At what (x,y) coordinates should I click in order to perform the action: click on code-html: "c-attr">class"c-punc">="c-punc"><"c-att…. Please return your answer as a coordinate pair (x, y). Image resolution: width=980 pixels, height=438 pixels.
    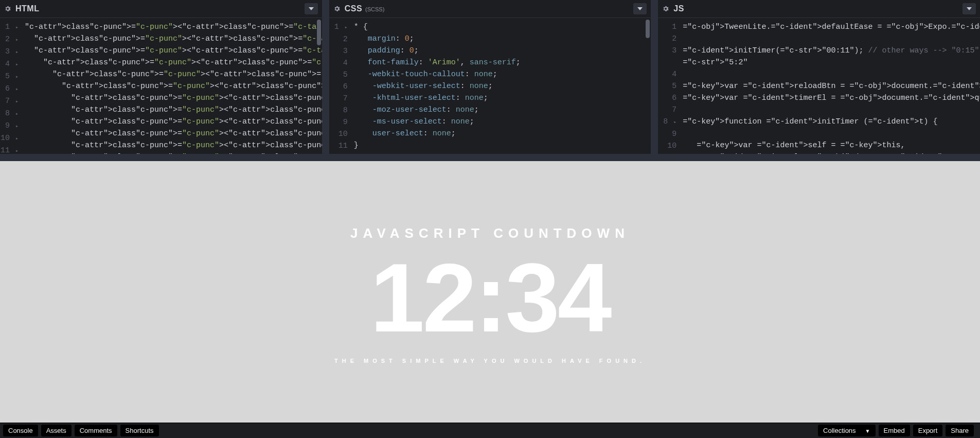
    Looking at the image, I should click on (172, 86).